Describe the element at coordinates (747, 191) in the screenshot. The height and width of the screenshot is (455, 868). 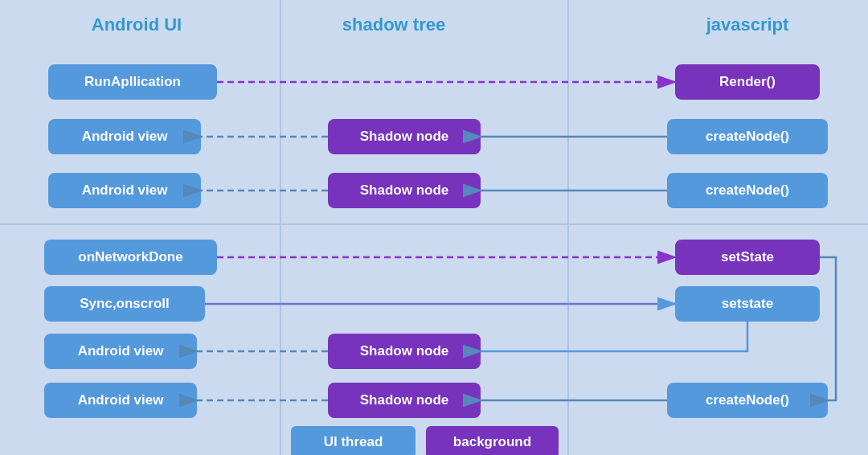
I see `create-node-2-box: createNode()` at that location.